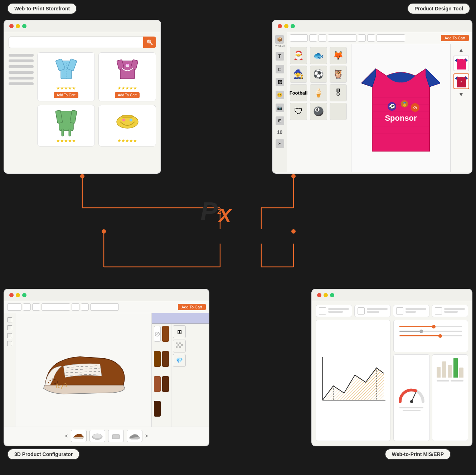 Image resolution: width=476 pixels, height=475 pixels. Describe the element at coordinates (179, 332) in the screenshot. I see `pattern-icon-grid: ⊞` at that location.